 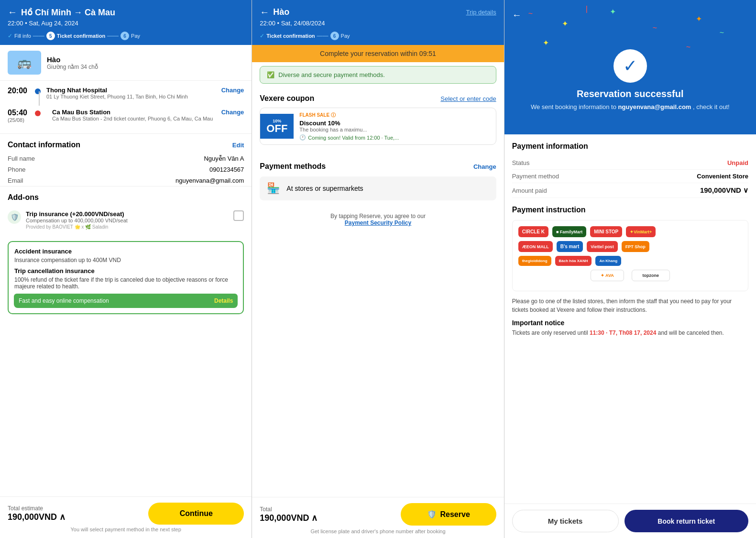 I want to click on s2-footer-note: Get license plate and driver's phone num…, so click(x=378, y=531).